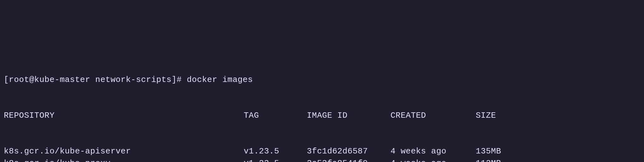  What do you see at coordinates (322, 80) in the screenshot?
I see `command-line: [root@kube-master network-scripts]# dock…` at bounding box center [322, 80].